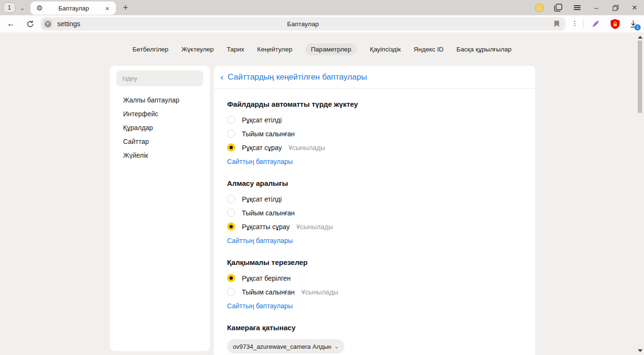 The height and width of the screenshot is (355, 644). Describe the element at coordinates (428, 50) in the screenshot. I see `nav-tab-yandex-id: Яндекс ID` at that location.